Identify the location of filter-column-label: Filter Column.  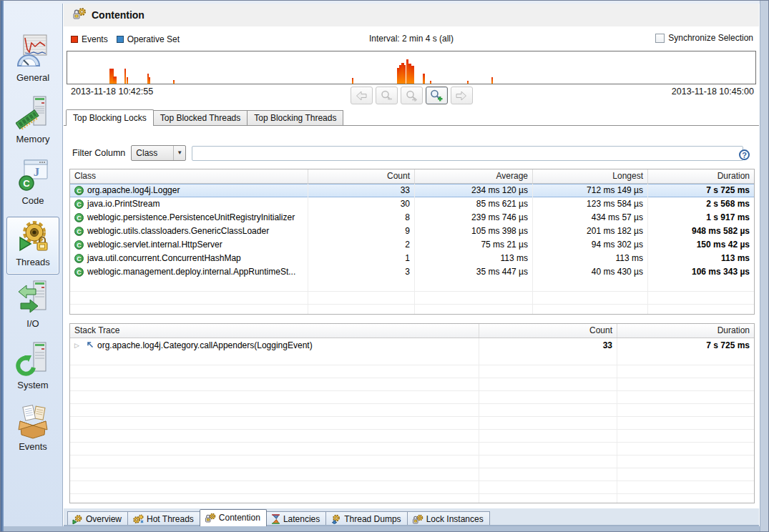
(99, 153).